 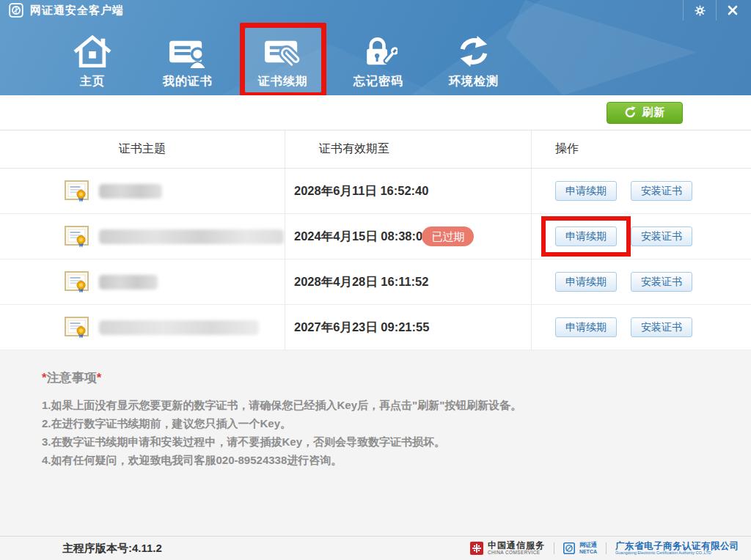 What do you see at coordinates (631, 113) in the screenshot?
I see `refresh-icon` at bounding box center [631, 113].